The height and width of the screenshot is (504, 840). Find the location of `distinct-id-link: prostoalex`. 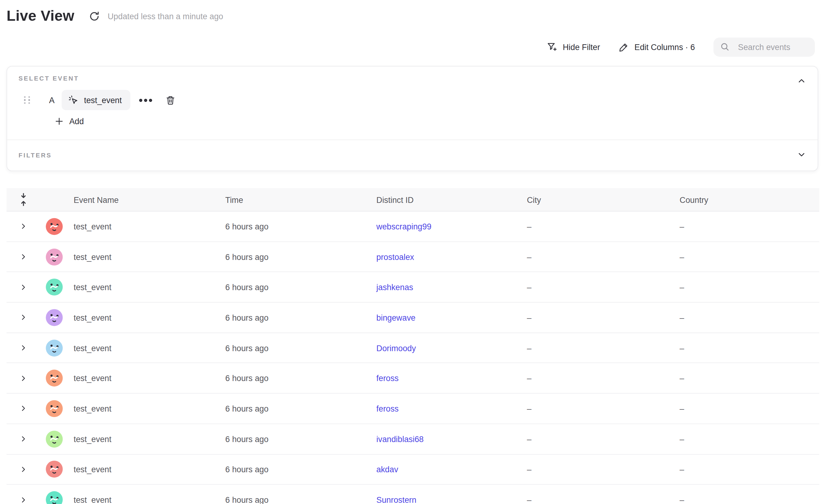

distinct-id-link: prostoalex is located at coordinates (396, 257).